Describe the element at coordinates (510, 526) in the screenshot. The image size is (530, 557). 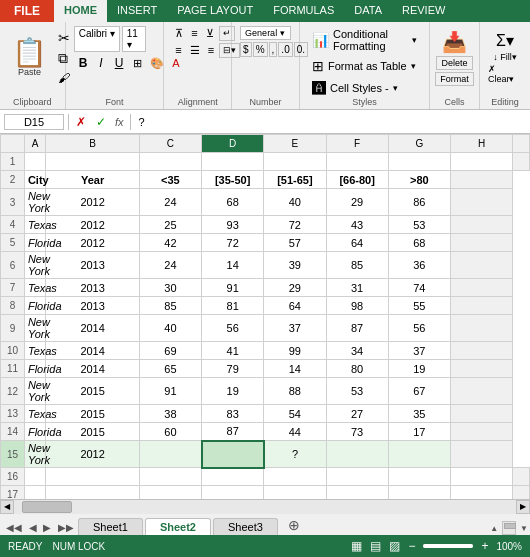
I see `v-scroll-thumb` at that location.